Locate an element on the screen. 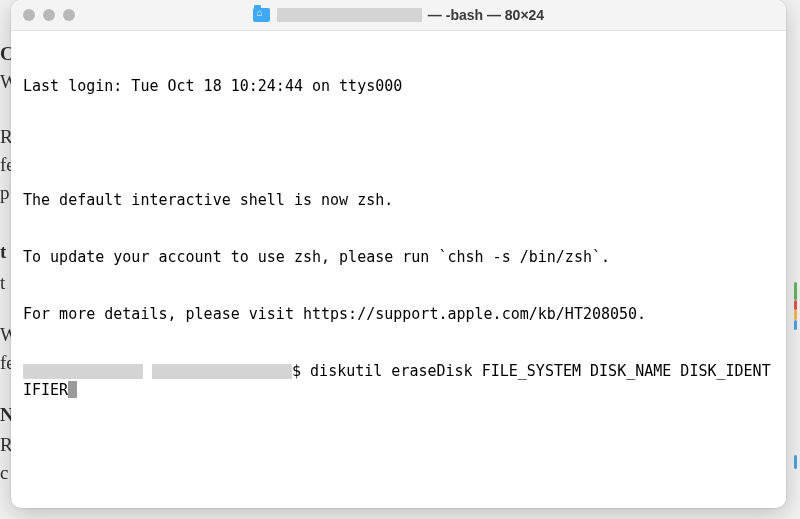 The height and width of the screenshot is (519, 800). title-redacted-user is located at coordinates (350, 15).